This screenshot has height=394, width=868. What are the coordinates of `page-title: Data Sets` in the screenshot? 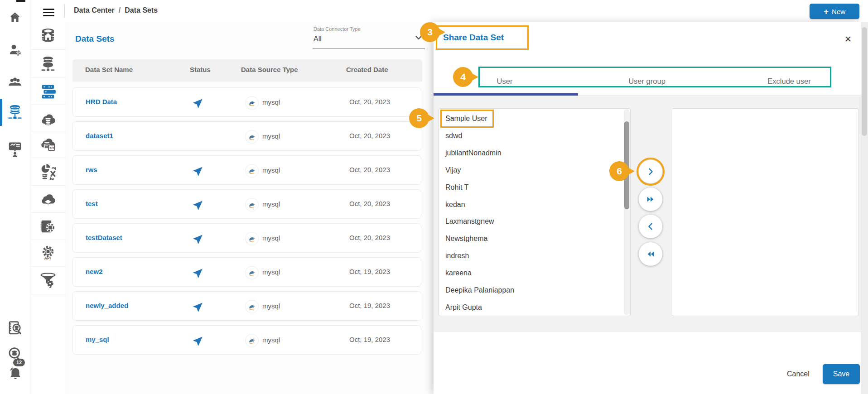 It's located at (95, 39).